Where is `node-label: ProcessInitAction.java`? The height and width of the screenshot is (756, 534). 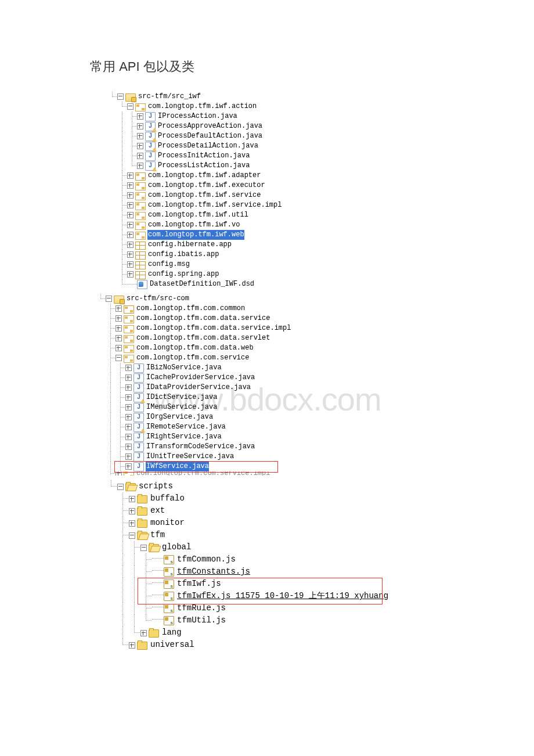 node-label: ProcessInitAction.java is located at coordinates (203, 156).